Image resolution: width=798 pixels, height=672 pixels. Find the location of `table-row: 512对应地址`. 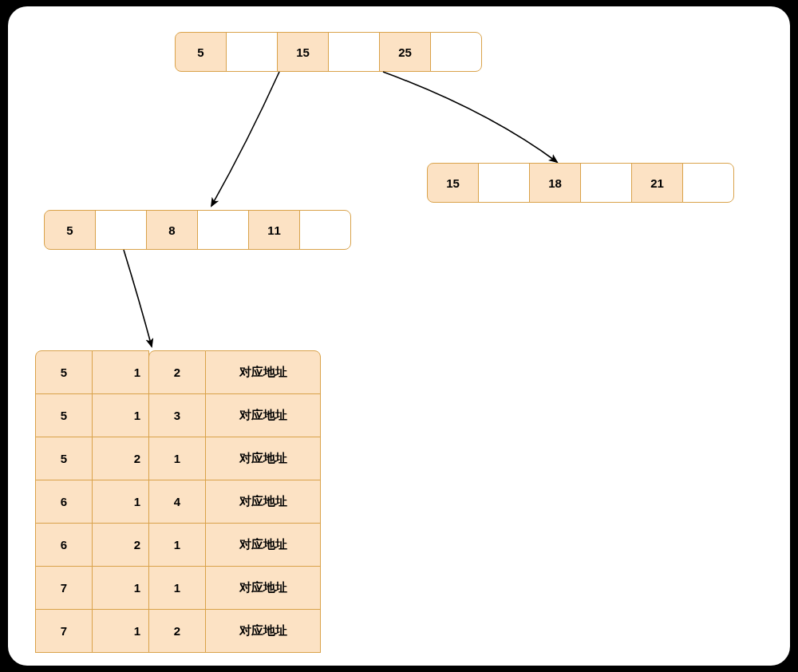

table-row: 512对应地址 is located at coordinates (179, 373).